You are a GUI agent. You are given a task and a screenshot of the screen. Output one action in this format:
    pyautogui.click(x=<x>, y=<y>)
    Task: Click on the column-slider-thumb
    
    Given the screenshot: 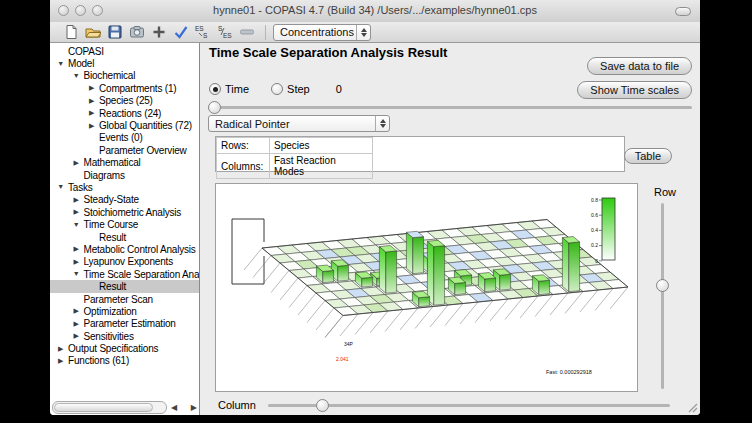 What is the action you would take?
    pyautogui.click(x=322, y=406)
    